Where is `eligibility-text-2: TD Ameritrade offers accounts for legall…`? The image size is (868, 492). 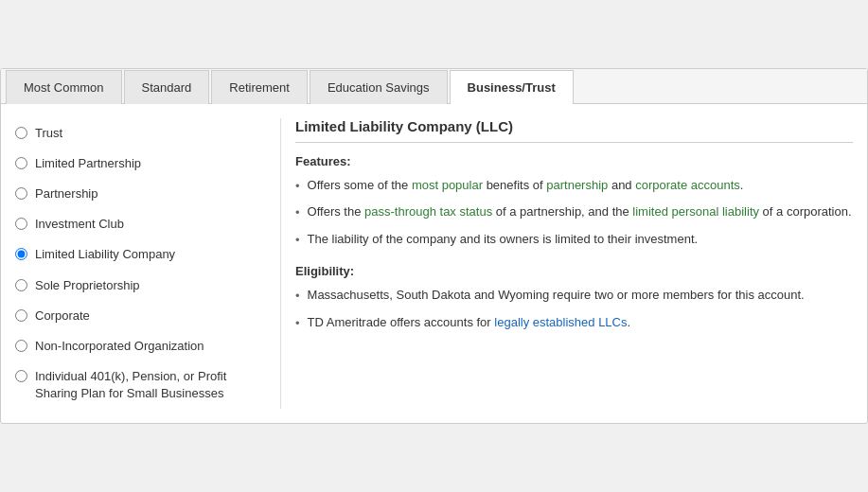
eligibility-text-2: TD Ameritrade offers accounts for legall… is located at coordinates (469, 323).